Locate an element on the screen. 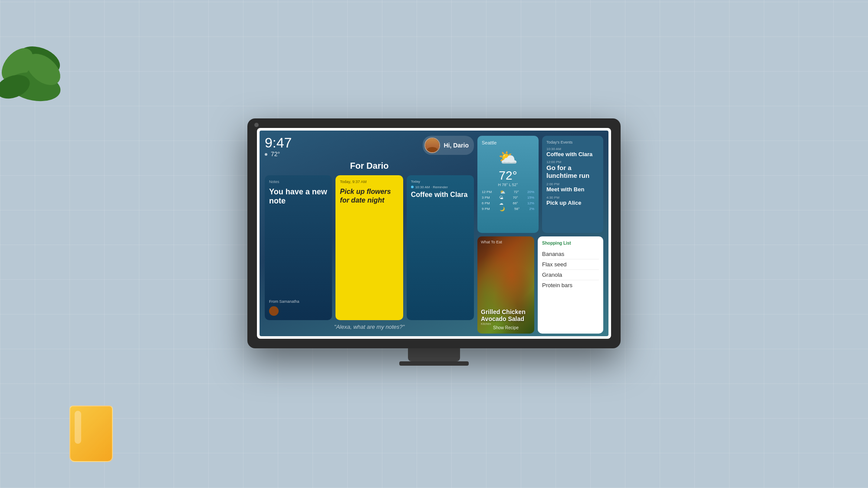 Image resolution: width=868 pixels, height=488 pixels. bottom-right-row: What To Eat Grilled Chicken Avocado Sala… is located at coordinates (540, 285).